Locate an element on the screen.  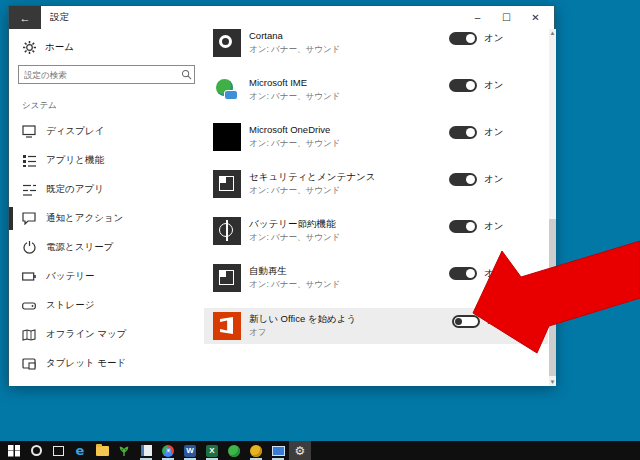
battery-saver-toggle is located at coordinates (463, 226).